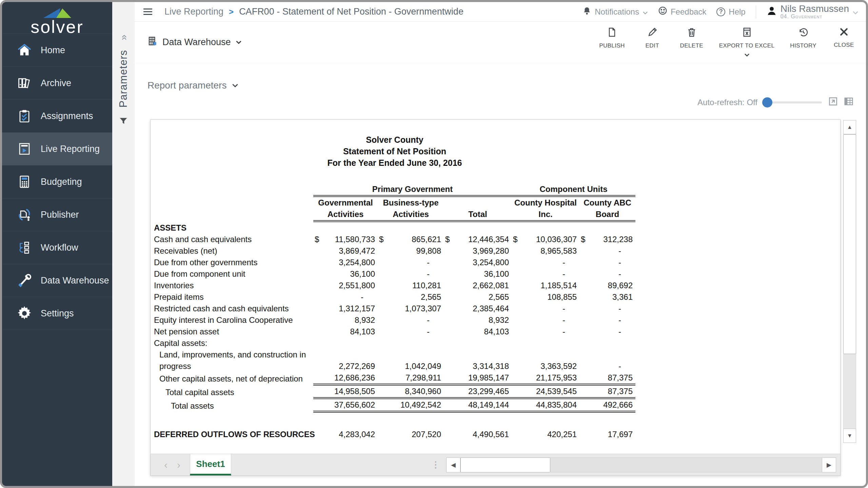 The width and height of the screenshot is (868, 488). I want to click on feedback-button: Feedback, so click(682, 12).